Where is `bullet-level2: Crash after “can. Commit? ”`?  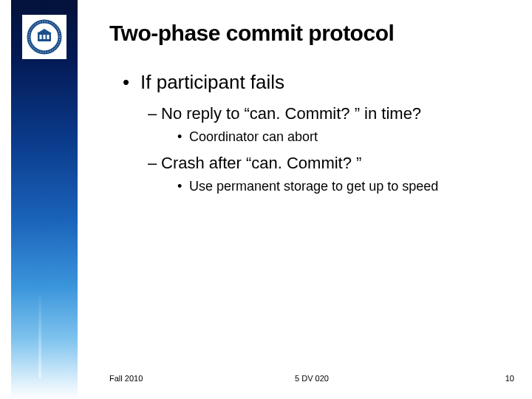
bullet-level2: Crash after “can. Commit? ” is located at coordinates (331, 163).